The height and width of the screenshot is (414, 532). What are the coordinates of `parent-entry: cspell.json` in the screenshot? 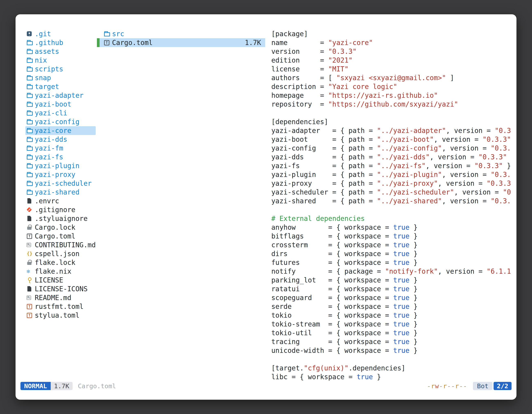 It's located at (60, 254).